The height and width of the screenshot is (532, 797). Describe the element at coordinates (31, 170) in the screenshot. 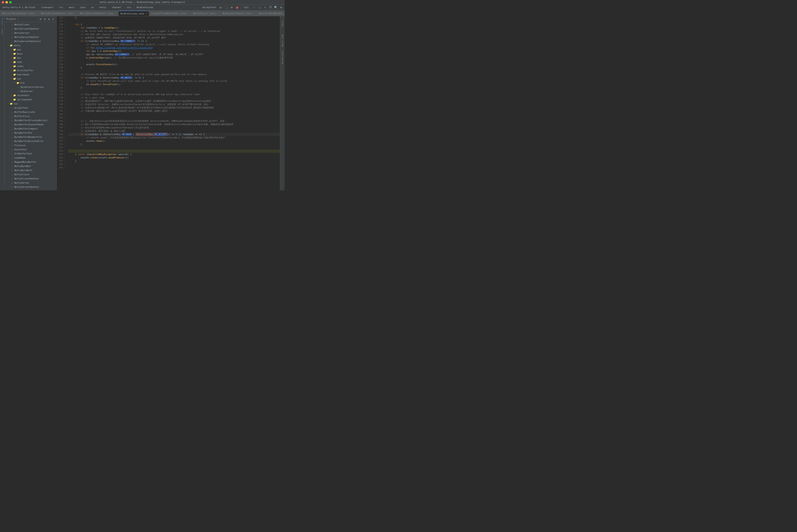

I see `tree-item-nettybytebuf2: ☕NettyByteBuf2` at that location.